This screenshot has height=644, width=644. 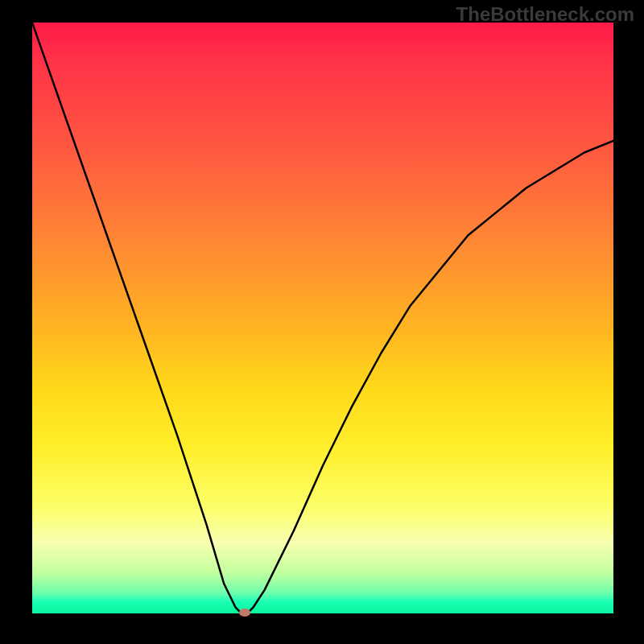 What do you see at coordinates (245, 613) in the screenshot?
I see `optimal-point-marker` at bounding box center [245, 613].